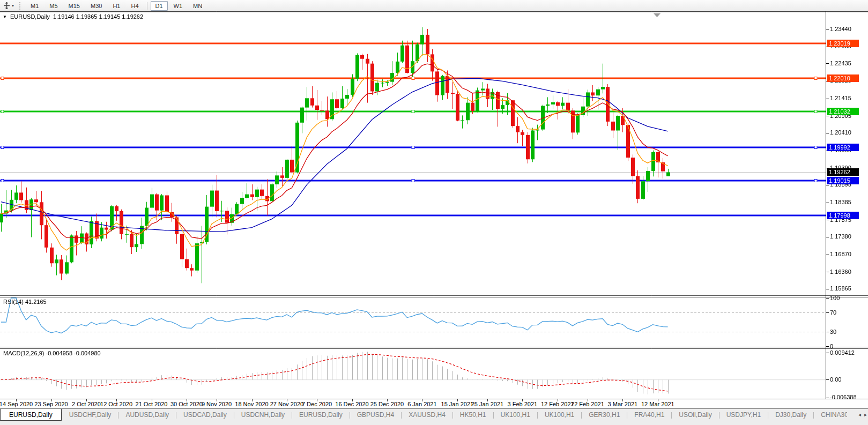 Image resolution: width=868 pixels, height=425 pixels. Describe the element at coordinates (74, 6) in the screenshot. I see `timeframe-button-m15: M15` at that location.